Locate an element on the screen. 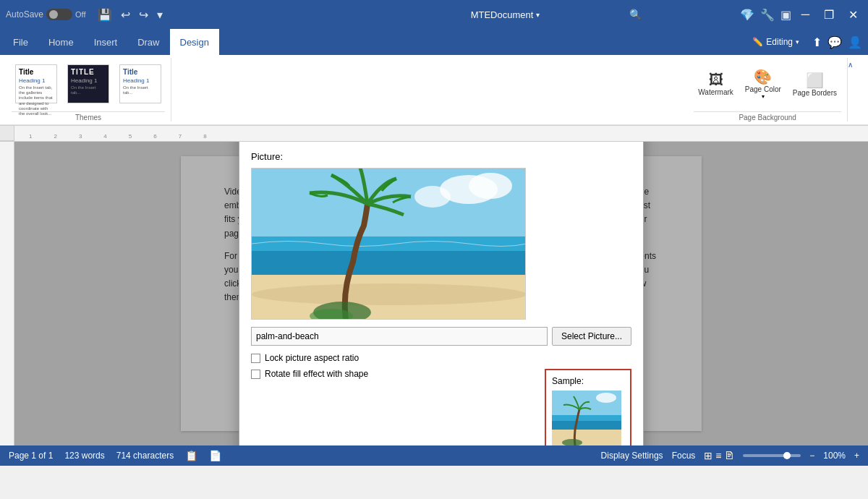  zoom-slider is located at coordinates (772, 456).